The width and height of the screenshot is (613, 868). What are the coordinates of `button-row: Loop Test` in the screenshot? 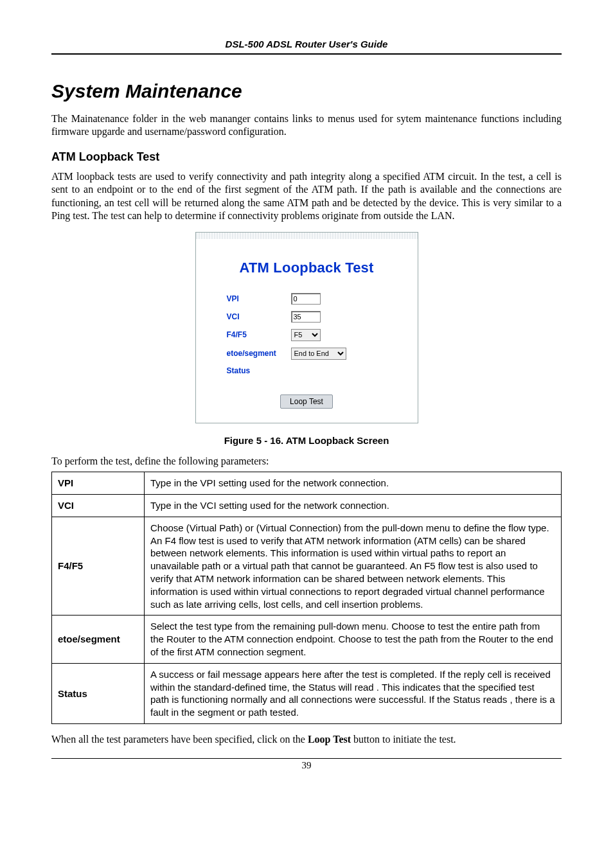 It's located at (307, 402).